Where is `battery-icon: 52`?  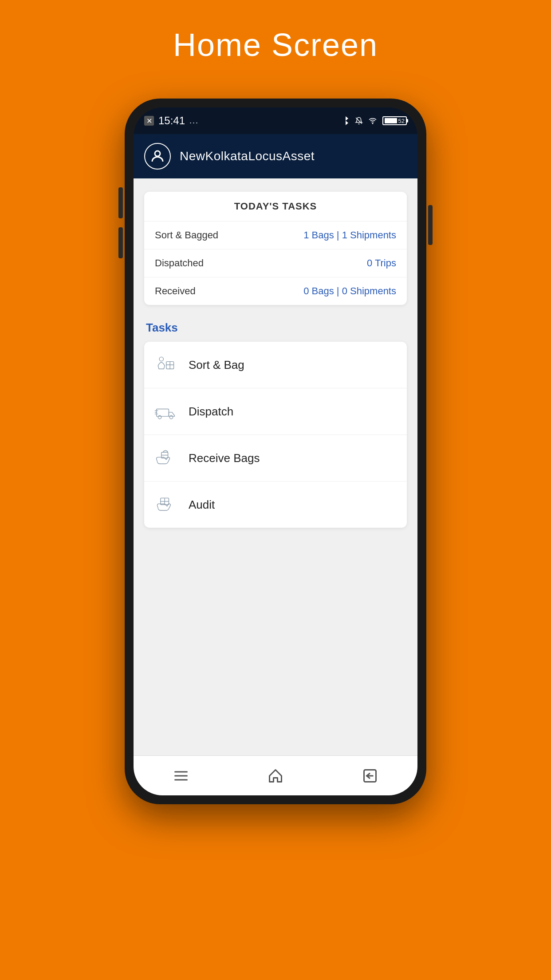 battery-icon: 52 is located at coordinates (395, 121).